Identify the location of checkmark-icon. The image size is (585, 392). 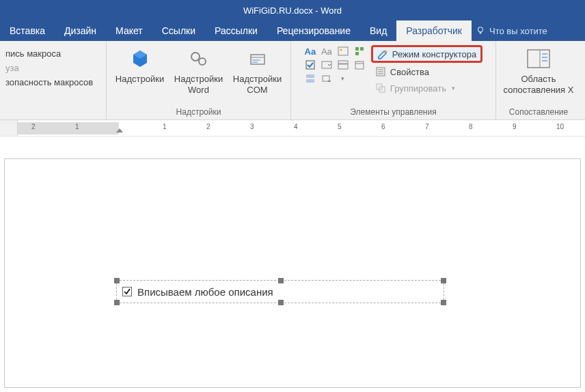
(127, 292).